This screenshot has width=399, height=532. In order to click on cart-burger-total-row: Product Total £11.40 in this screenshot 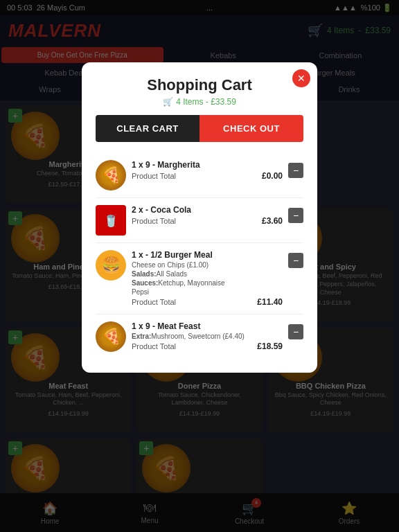, I will do `click(207, 302)`.